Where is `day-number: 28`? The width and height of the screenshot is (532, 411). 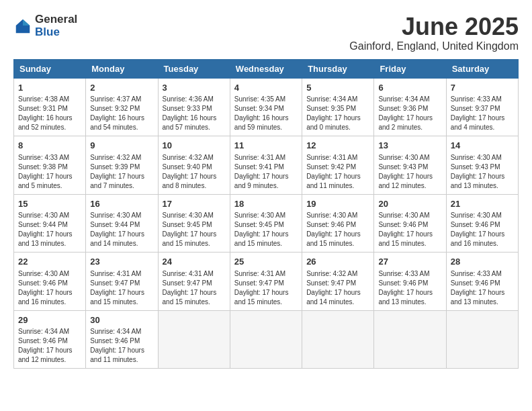
day-number: 28 is located at coordinates (482, 262).